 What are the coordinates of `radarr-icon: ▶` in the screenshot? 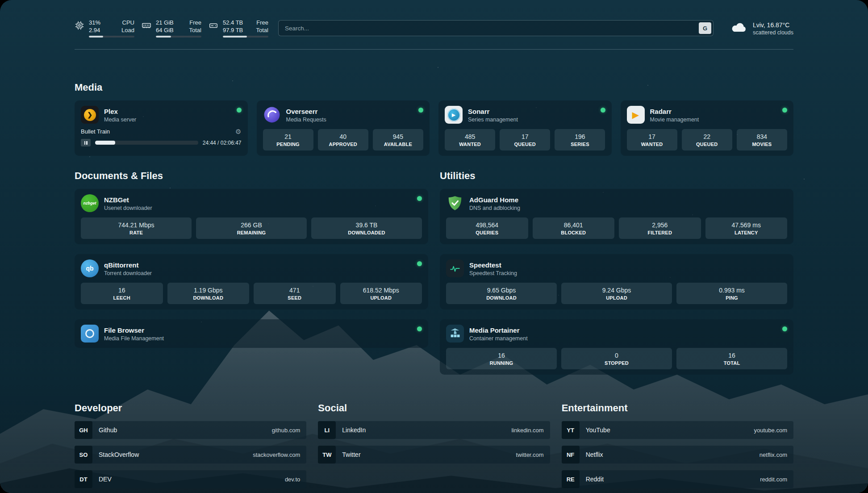 It's located at (636, 115).